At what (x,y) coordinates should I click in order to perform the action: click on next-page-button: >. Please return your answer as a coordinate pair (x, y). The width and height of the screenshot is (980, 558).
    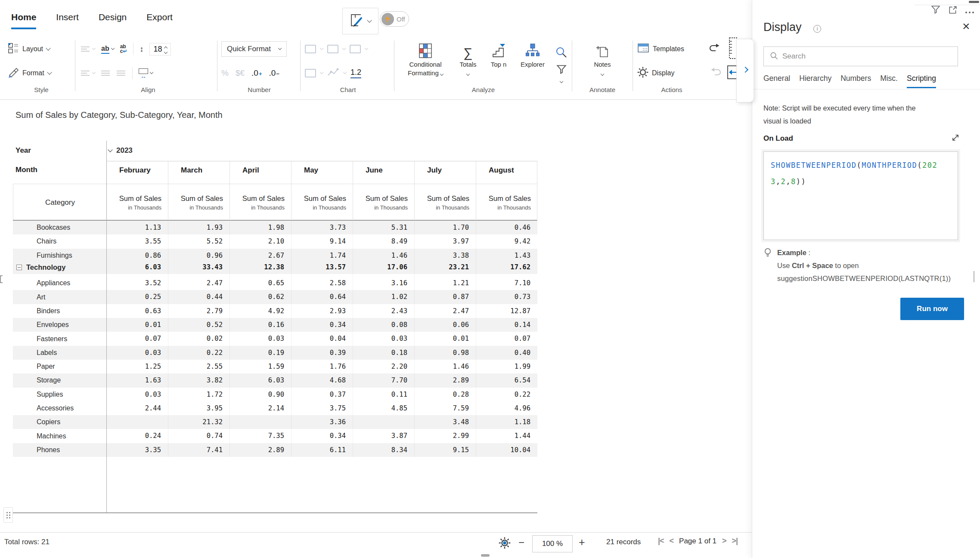
    Looking at the image, I should click on (724, 541).